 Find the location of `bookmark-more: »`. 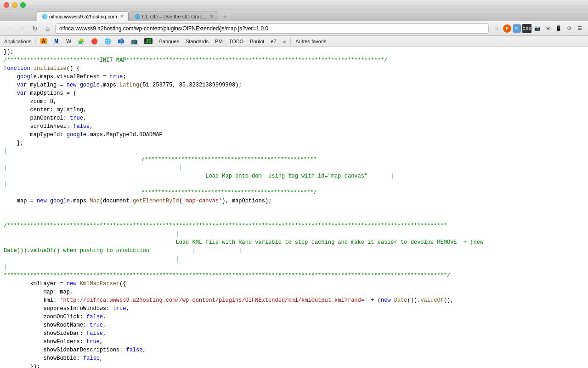

bookmark-more: » is located at coordinates (284, 41).